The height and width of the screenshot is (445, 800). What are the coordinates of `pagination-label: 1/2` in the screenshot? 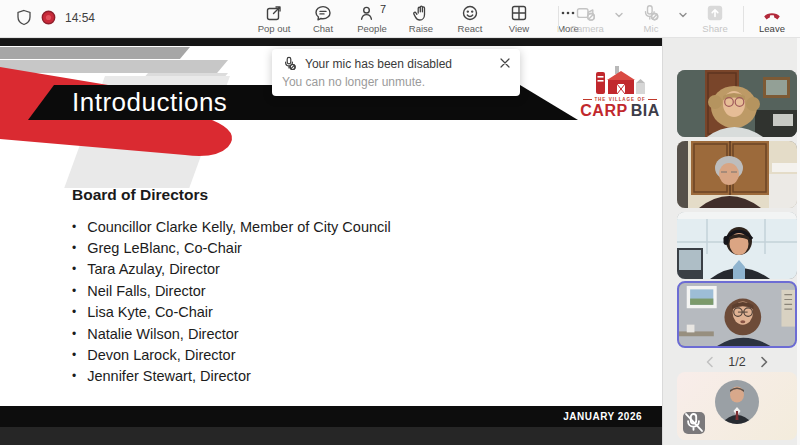 It's located at (736, 362).